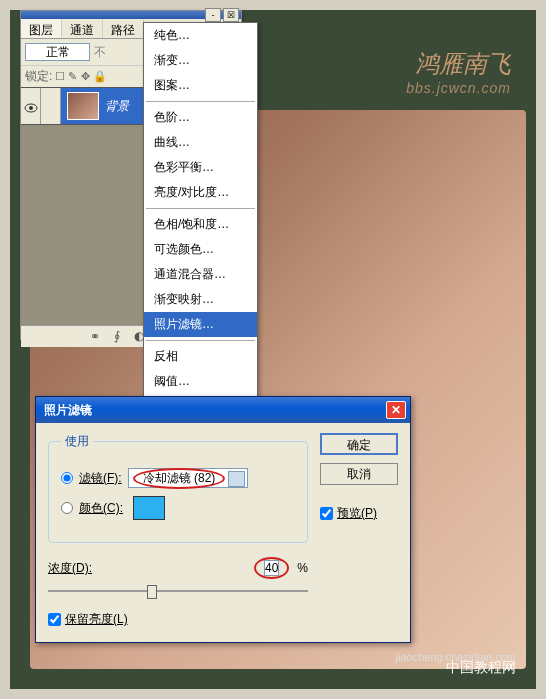 The width and height of the screenshot is (546, 699). I want to click on density-input: 40, so click(272, 568).